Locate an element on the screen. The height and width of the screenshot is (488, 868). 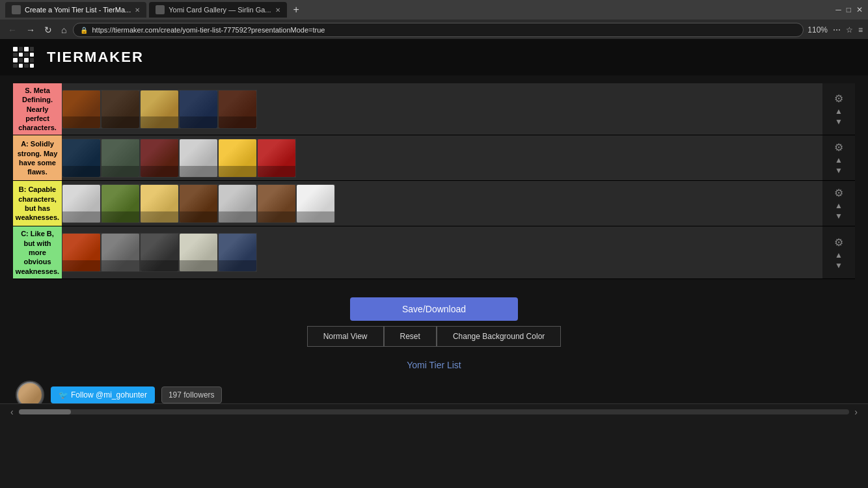
tier-controls-a: ⚙ ▲ ▼ is located at coordinates (839, 157).